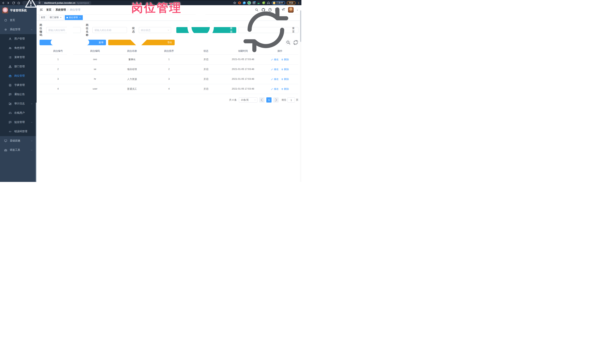  What do you see at coordinates (61, 10) in the screenshot?
I see `breadcrumb-system: 系统管理` at bounding box center [61, 10].